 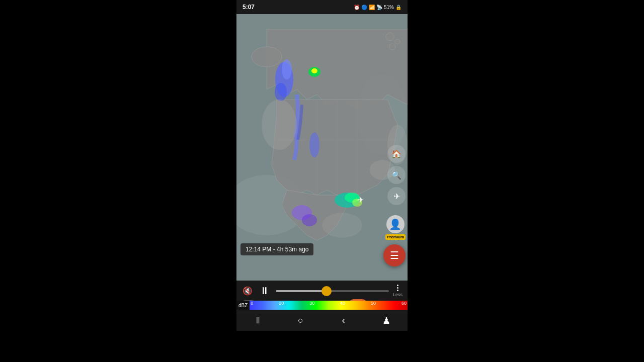 What do you see at coordinates (277, 249) in the screenshot?
I see `timestamp-text: 12:14 PM - 4h 53m ago` at bounding box center [277, 249].